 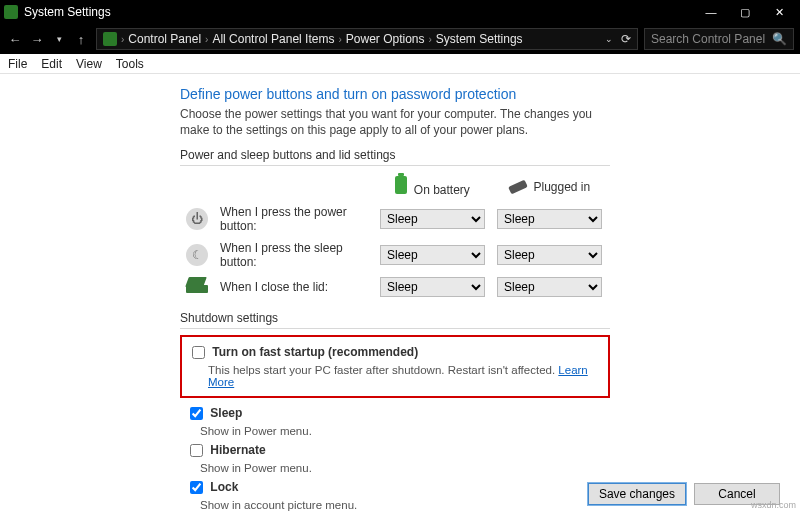 I want to click on watermark: wsxdn.com, so click(x=774, y=505).